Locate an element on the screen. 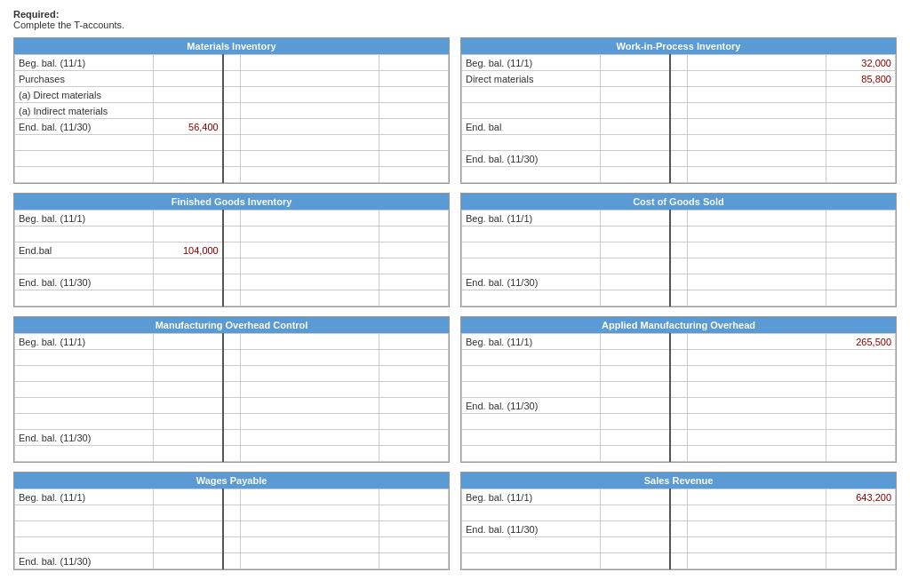  label-cell-6-0: Beg. bal. (11/1) is located at coordinates (84, 497).